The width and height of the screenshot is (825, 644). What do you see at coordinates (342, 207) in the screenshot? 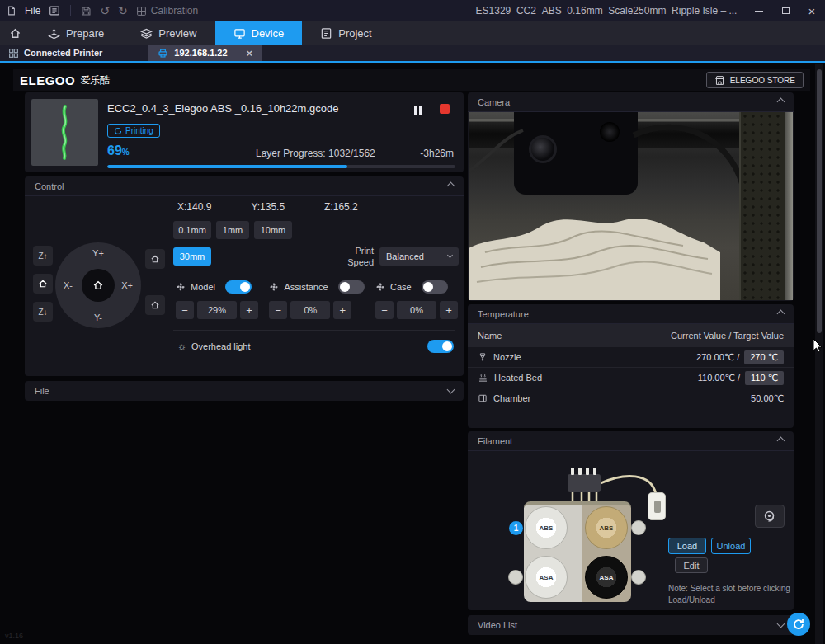
I see `z-position: Z:165.2` at bounding box center [342, 207].